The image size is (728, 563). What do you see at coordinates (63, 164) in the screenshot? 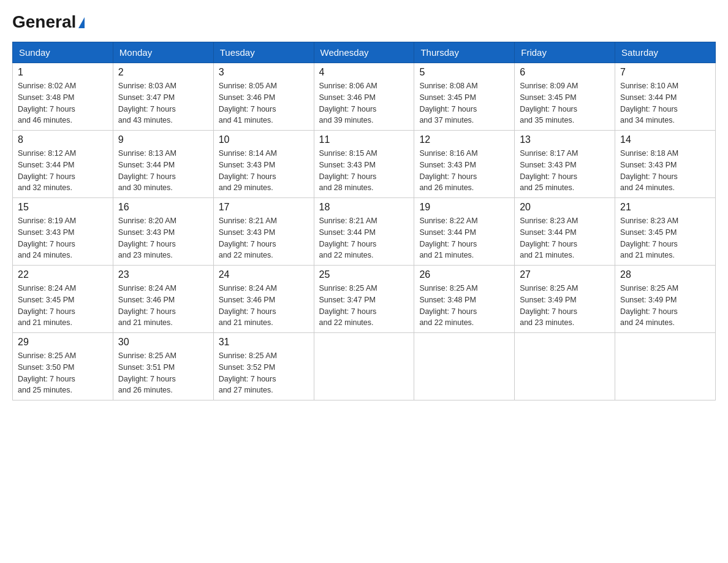
I see `calendar-cell: 8 Sunrise: 8:12 AMSunset: 3:44 PMDayligh…` at bounding box center [63, 164].